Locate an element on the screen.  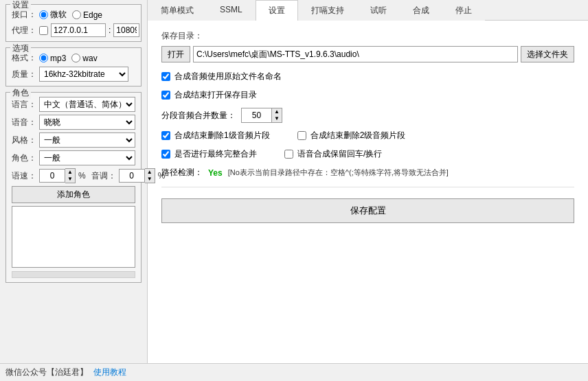
lang-select: 中文（普通话、简体） is located at coordinates (87, 104).